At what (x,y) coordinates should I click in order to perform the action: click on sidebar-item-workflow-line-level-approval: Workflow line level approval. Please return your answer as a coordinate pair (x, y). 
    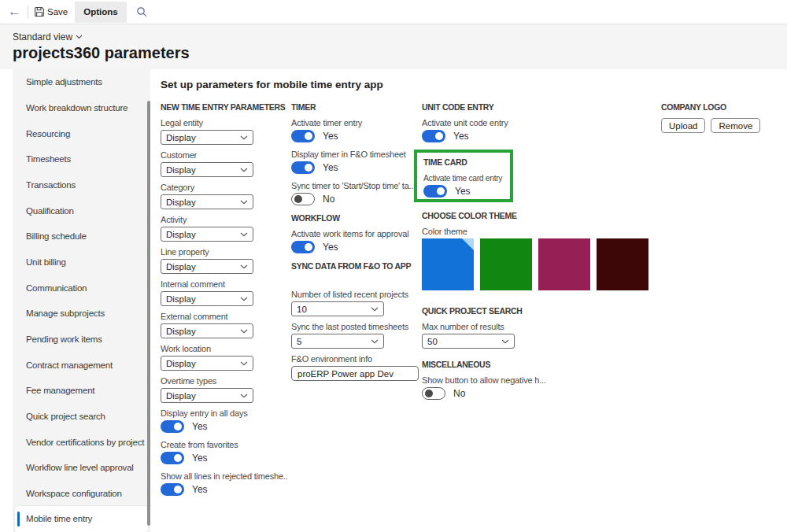
    Looking at the image, I should click on (82, 467).